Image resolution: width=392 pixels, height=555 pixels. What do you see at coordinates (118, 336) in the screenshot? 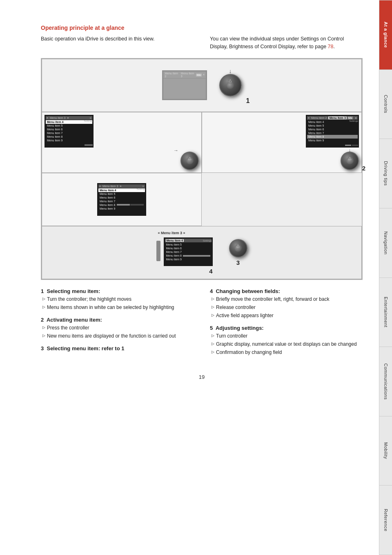
I see `list-item: New menu items are displayed or the func…` at bounding box center [118, 336].